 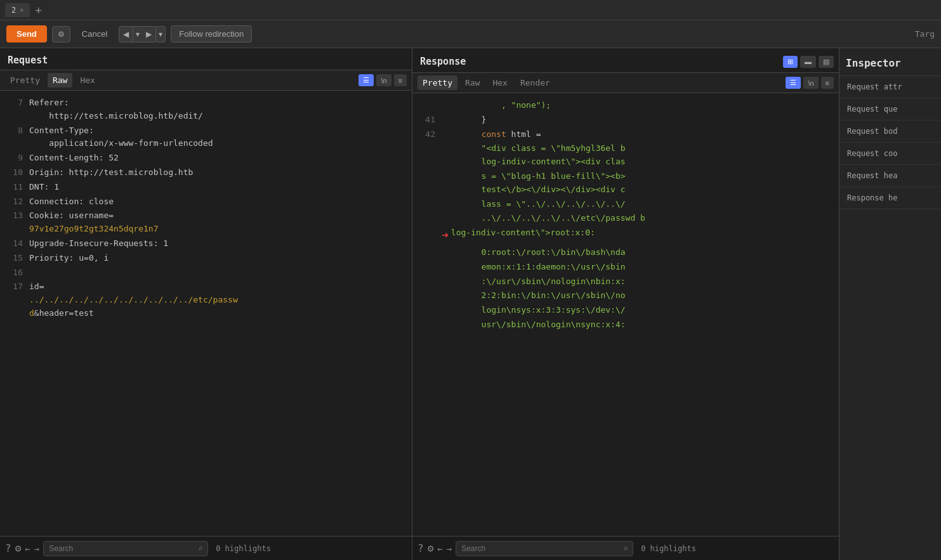 What do you see at coordinates (94, 228) in the screenshot?
I see `cookie-value: 97v1e27go9t2gt324n5dqre1n7` at bounding box center [94, 228].